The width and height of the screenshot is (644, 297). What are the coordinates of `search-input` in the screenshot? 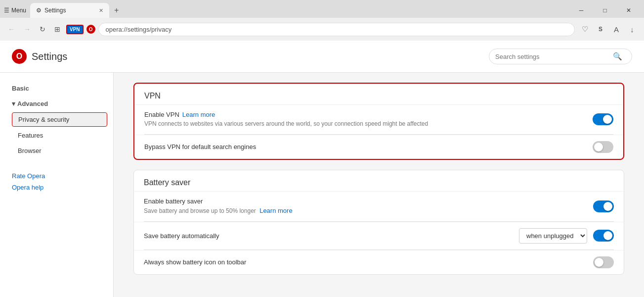 It's located at (552, 56).